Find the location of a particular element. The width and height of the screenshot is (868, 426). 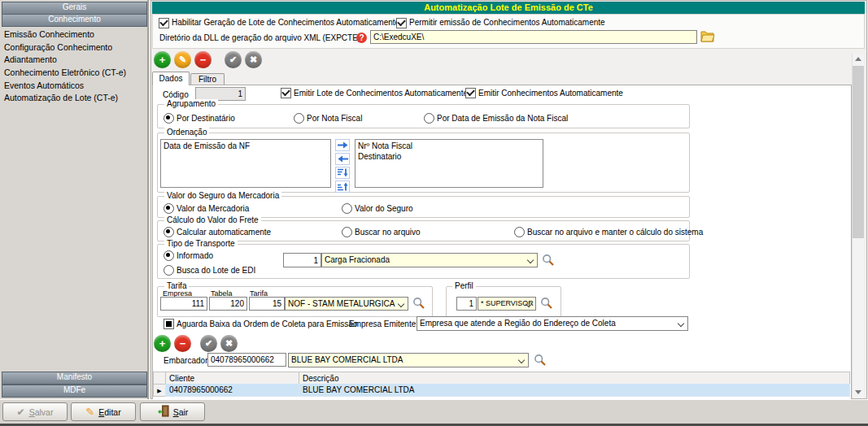

cancel-embarcador-button: ✖ is located at coordinates (229, 343).